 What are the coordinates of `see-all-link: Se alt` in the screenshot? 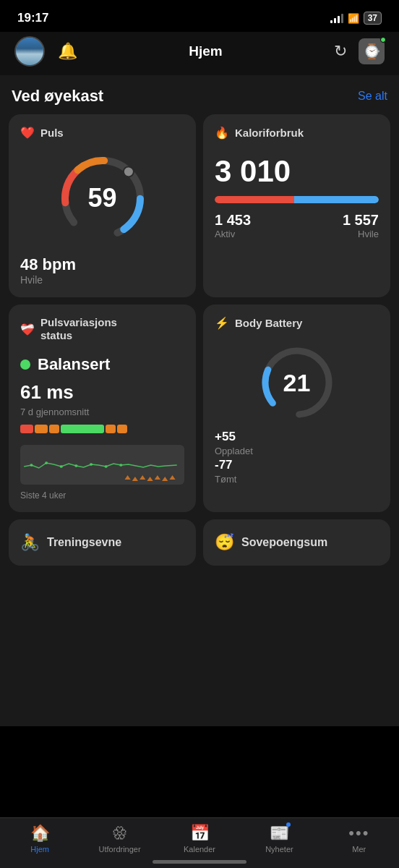 It's located at (373, 96).